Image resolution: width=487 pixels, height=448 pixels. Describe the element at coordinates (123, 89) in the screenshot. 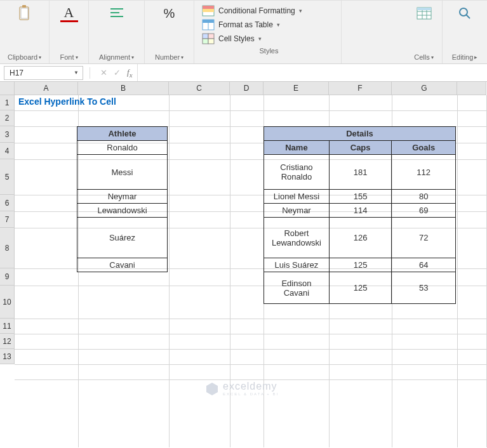

I see `column-header: B` at that location.